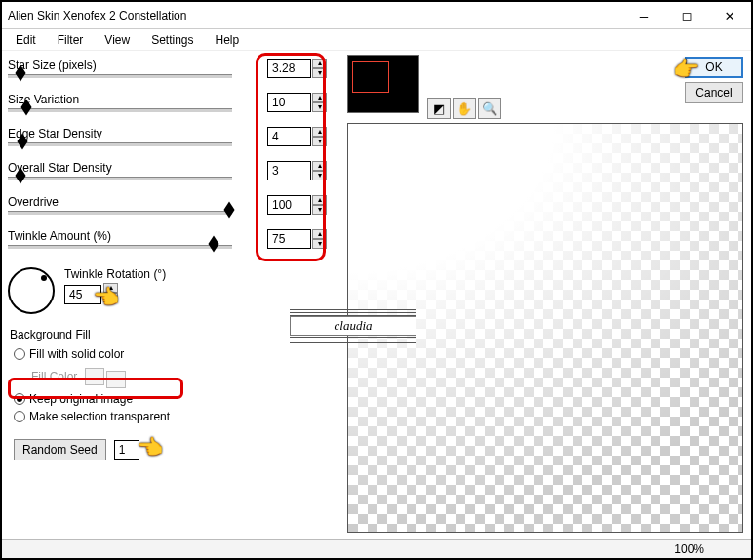  I want to click on pan-hand-icon: ✋, so click(464, 108).